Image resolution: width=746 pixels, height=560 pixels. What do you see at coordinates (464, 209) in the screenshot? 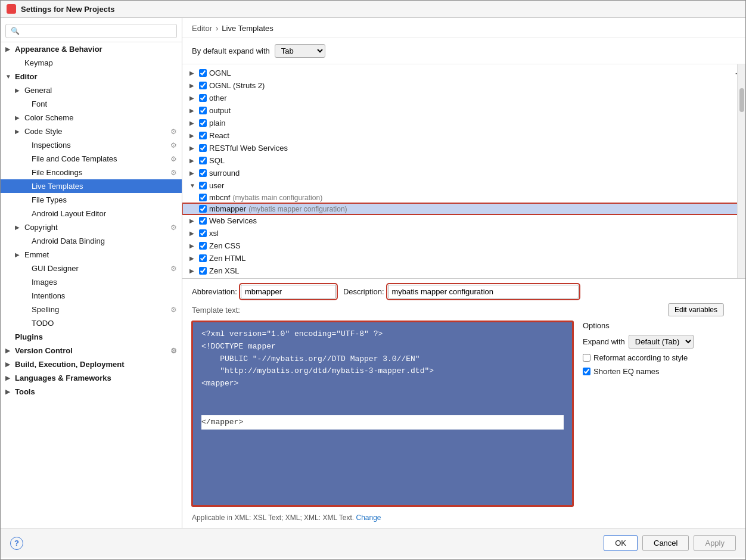
I see `tpl-child-mbmapper: mbmapper (mybatis mapper configuration)` at bounding box center [464, 209].